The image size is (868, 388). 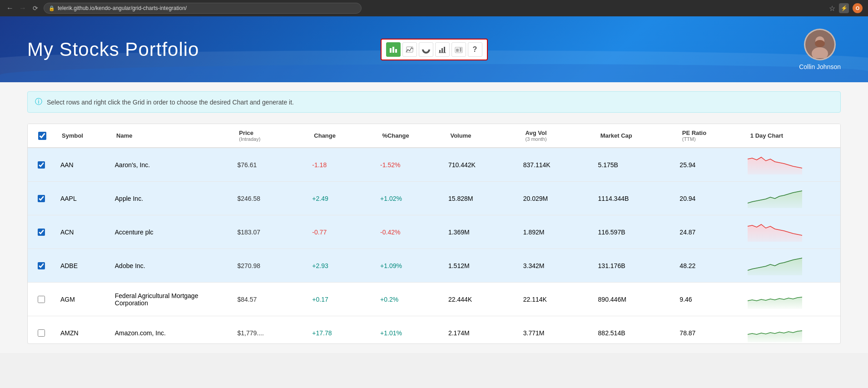 I want to click on row-change: +2.93, so click(x=341, y=266).